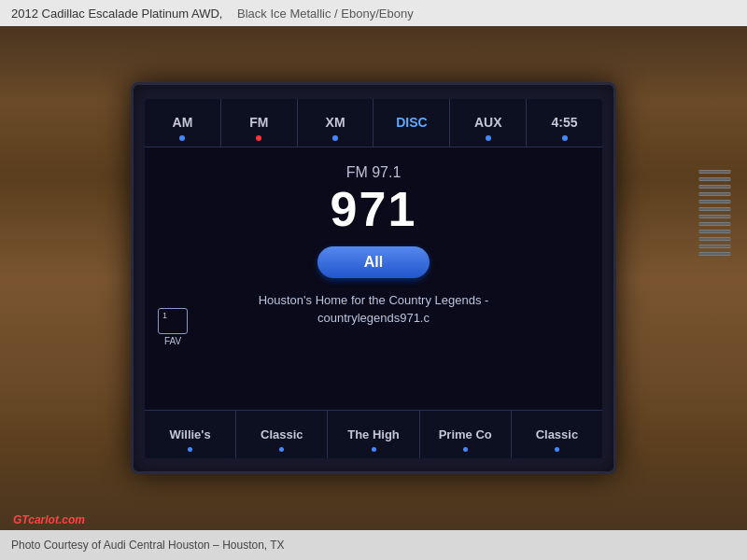  What do you see at coordinates (335, 138) in the screenshot?
I see `tab-xm-dot` at bounding box center [335, 138].